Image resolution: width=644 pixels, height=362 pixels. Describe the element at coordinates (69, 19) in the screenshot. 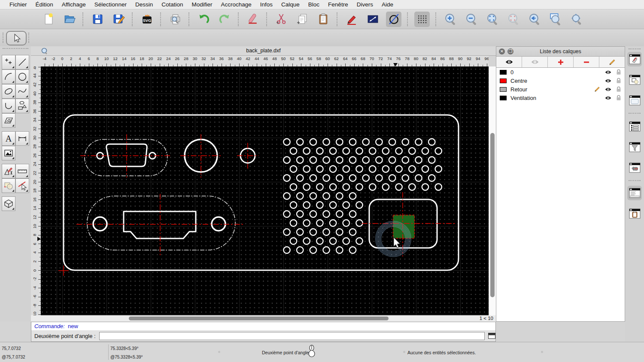

I see `open-file-button` at that location.